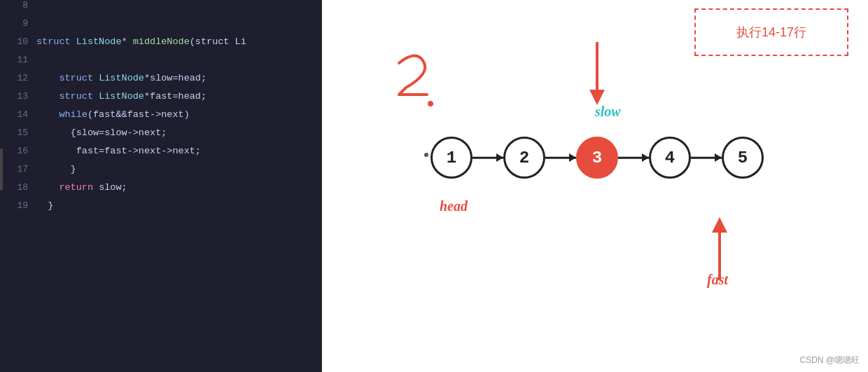 The height and width of the screenshot is (372, 868). Describe the element at coordinates (141, 42) in the screenshot. I see `code-content: struct ListNode* middleNode(struct Li` at that location.